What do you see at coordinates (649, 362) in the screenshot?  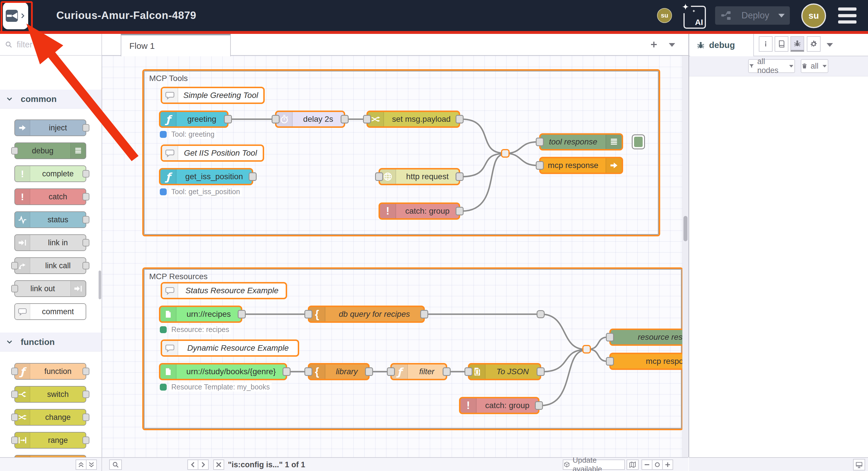 I see `node-mcp-response-resources: mcp response` at bounding box center [649, 362].